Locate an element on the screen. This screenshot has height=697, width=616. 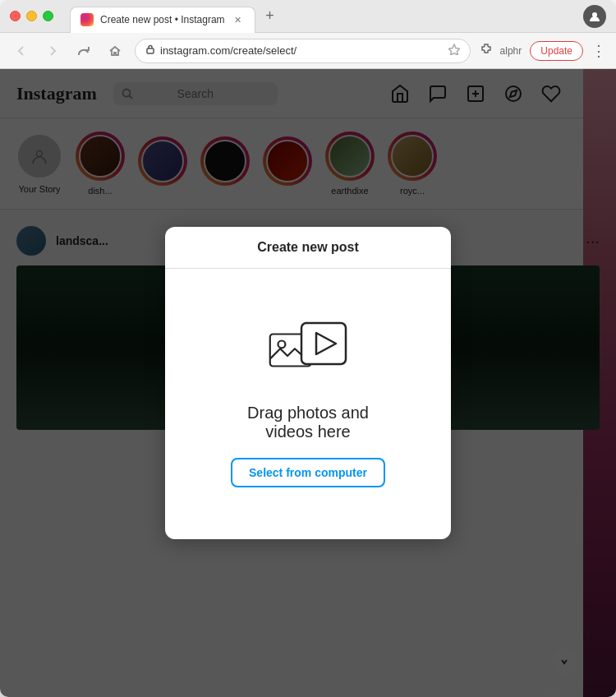
title-bar: Create new post • Instagram ✕ + is located at coordinates (308, 16).